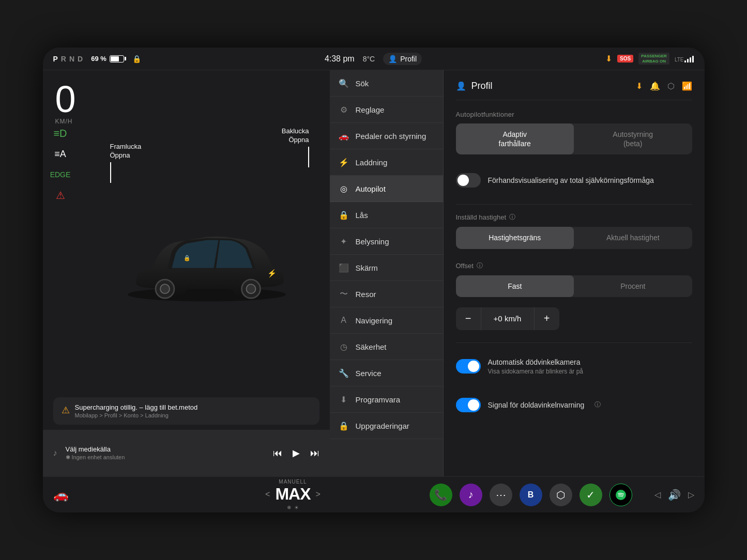  What do you see at coordinates (571, 180) in the screenshot?
I see `preview-toggle-label: Förhandsvisualisering av total självkörn…` at bounding box center [571, 180].